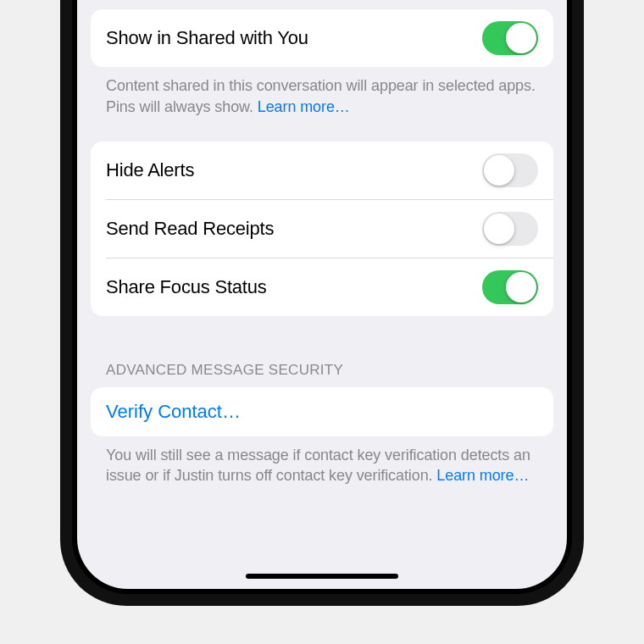  What do you see at coordinates (322, 462) in the screenshot?
I see `security-footer: You will still see a message if contact …` at bounding box center [322, 462].